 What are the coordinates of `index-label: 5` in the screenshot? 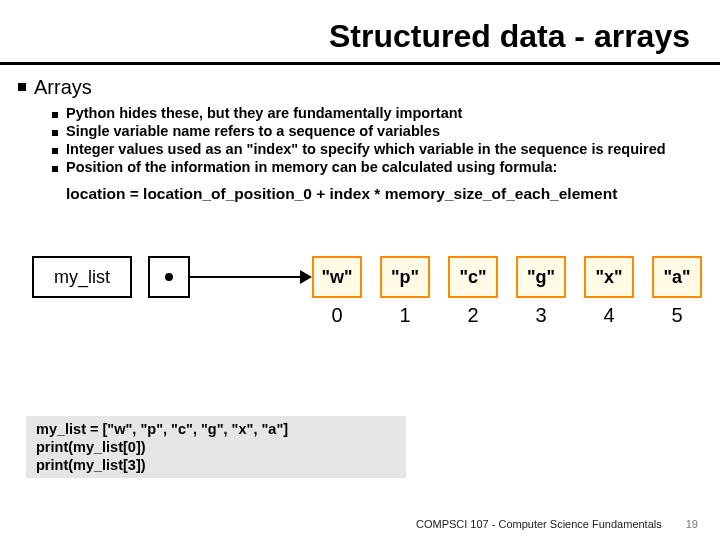 It's located at (677, 316).